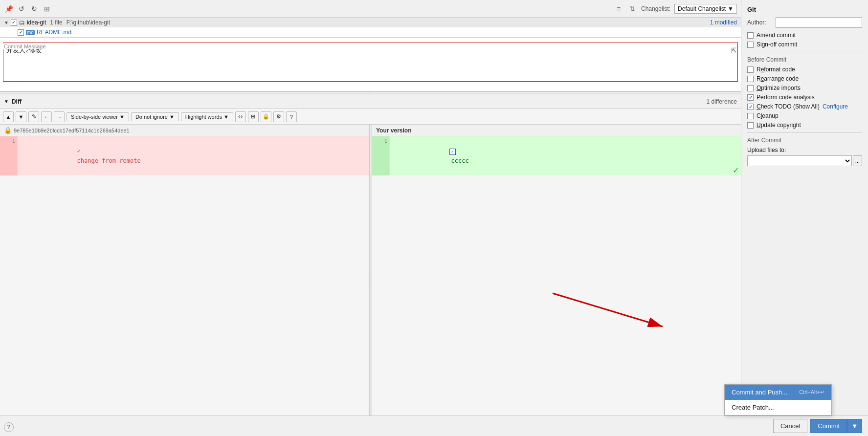  I want to click on git-before-commit-title: Before Commit, so click(805, 60).